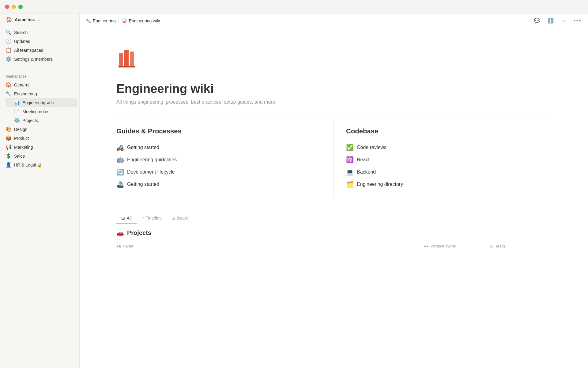  I want to click on projects-section: 🚗 Projects Aa Name ●● Product owner ◎ Te…, so click(334, 240).